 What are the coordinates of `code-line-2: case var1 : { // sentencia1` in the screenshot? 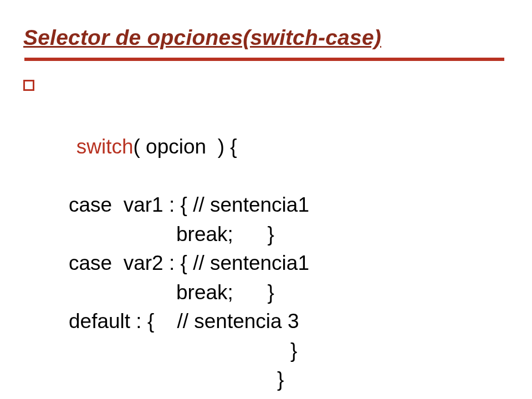 It's located at (275, 205).